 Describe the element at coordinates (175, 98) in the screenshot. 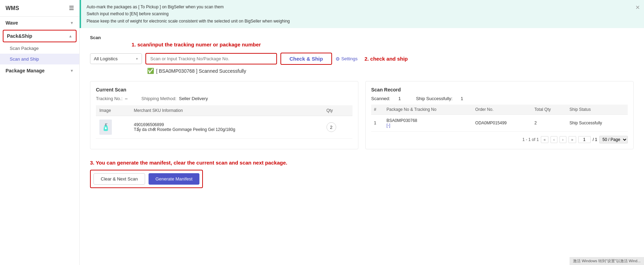

I see `shipping-meta: Shipping Method: Seller Delivery` at that location.